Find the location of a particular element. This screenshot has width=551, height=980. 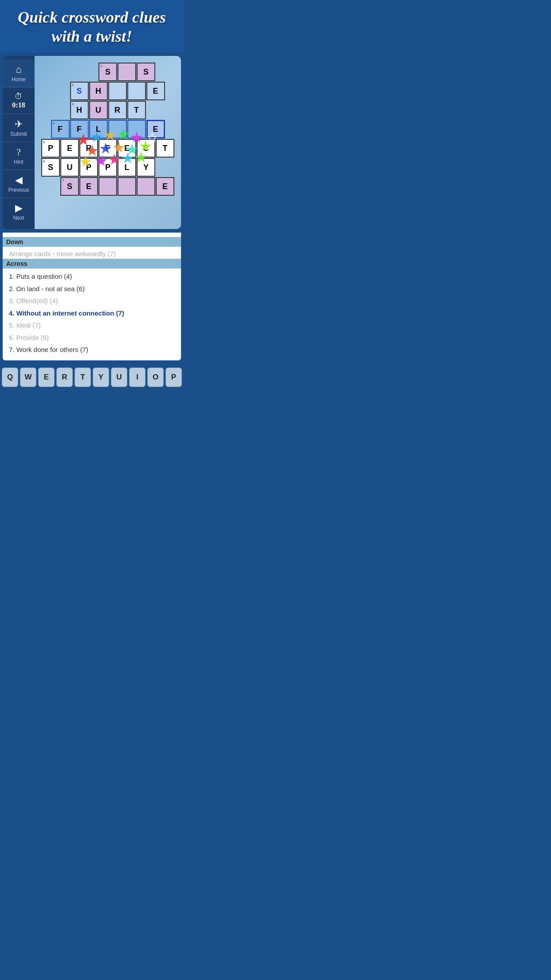

cell: Y is located at coordinates (146, 167).